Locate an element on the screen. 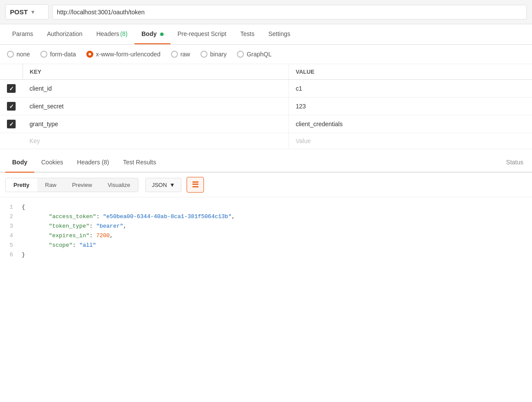 This screenshot has width=532, height=402. body-type-row: none form-data x-www-form-urlencoded raw… is located at coordinates (266, 55).